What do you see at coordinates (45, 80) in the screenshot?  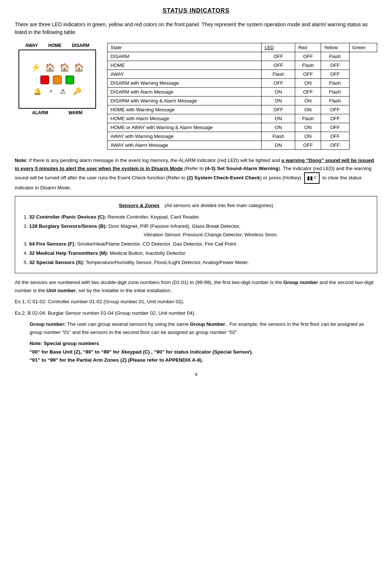 I see `led-red` at bounding box center [45, 80].